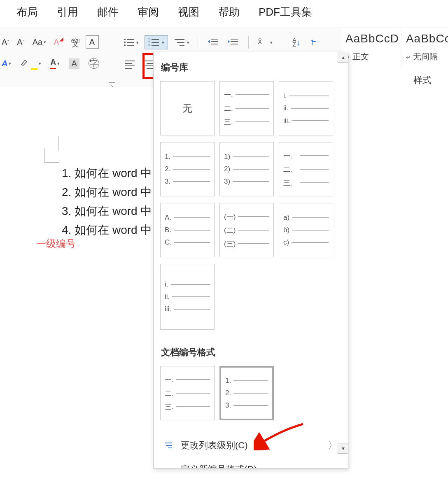  Describe the element at coordinates (233, 42) in the screenshot. I see `increase-indent-button` at that location.